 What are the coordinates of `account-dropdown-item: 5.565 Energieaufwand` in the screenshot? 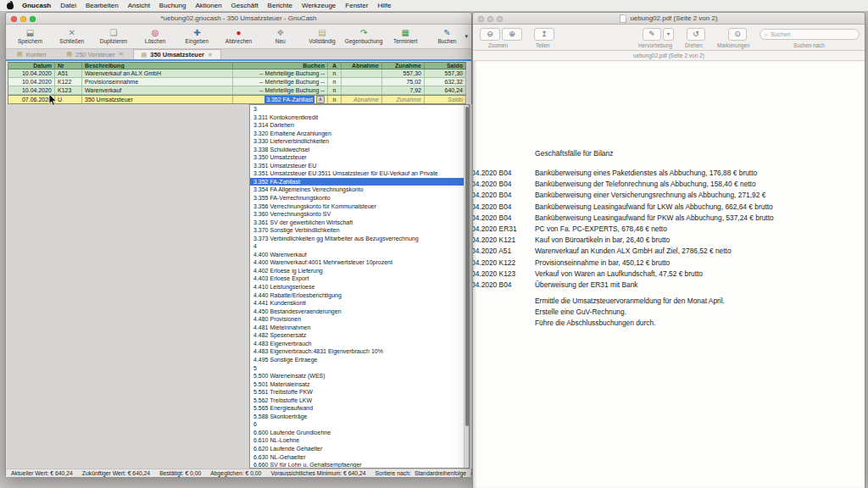 It's located at (359, 408).